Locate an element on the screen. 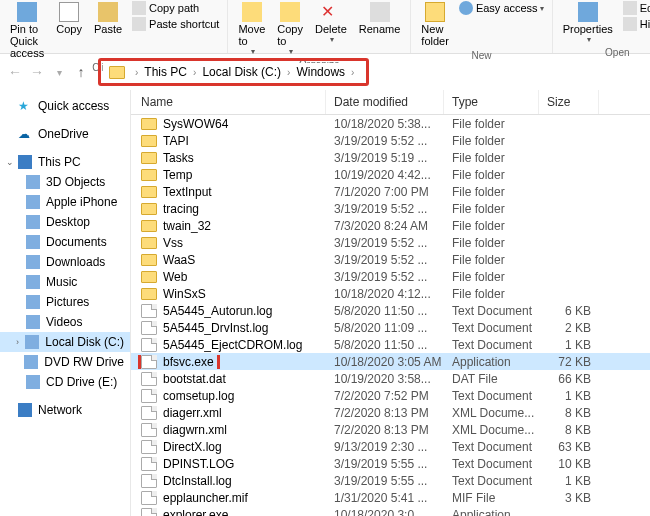 This screenshot has width=650, height=516. file-row: diagerr.xml7/2/2020 8:13 PMXML Docume...… is located at coordinates (390, 412).